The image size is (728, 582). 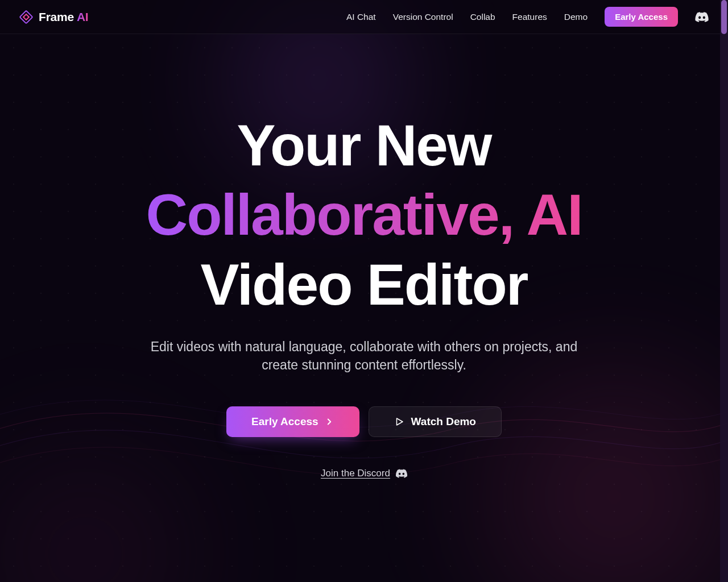 What do you see at coordinates (528, 17) in the screenshot?
I see `nav-links: AI Chat Version Control Collab Features …` at bounding box center [528, 17].